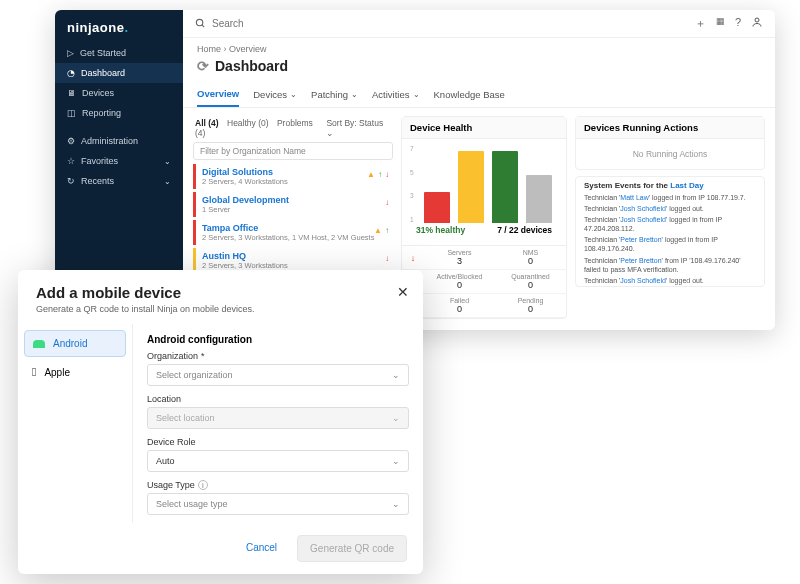 This screenshot has height=584, width=800. Describe the element at coordinates (334, 94) in the screenshot. I see `tab-patching: Patching⌄` at that location.